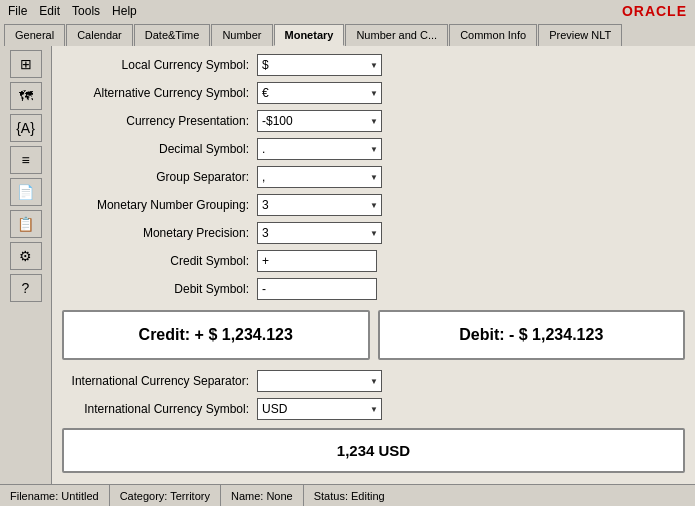 Image resolution: width=695 pixels, height=506 pixels. Describe the element at coordinates (320, 409) in the screenshot. I see `intl-symbol-control: USD` at that location.